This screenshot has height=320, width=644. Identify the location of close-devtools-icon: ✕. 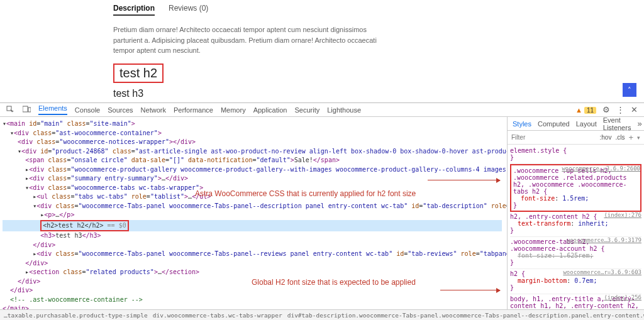
(634, 109).